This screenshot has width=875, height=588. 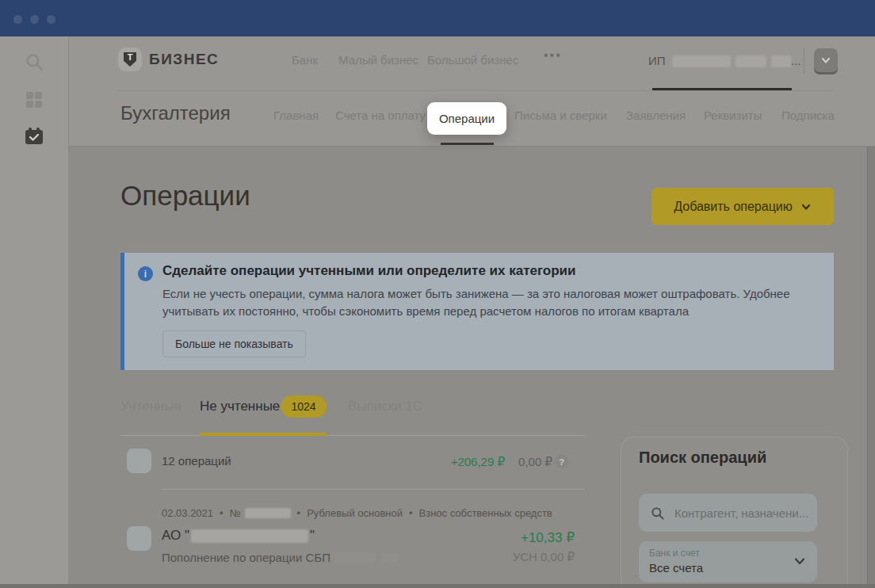 What do you see at coordinates (355, 514) in the screenshot?
I see `account-name: Рублевый основной` at bounding box center [355, 514].